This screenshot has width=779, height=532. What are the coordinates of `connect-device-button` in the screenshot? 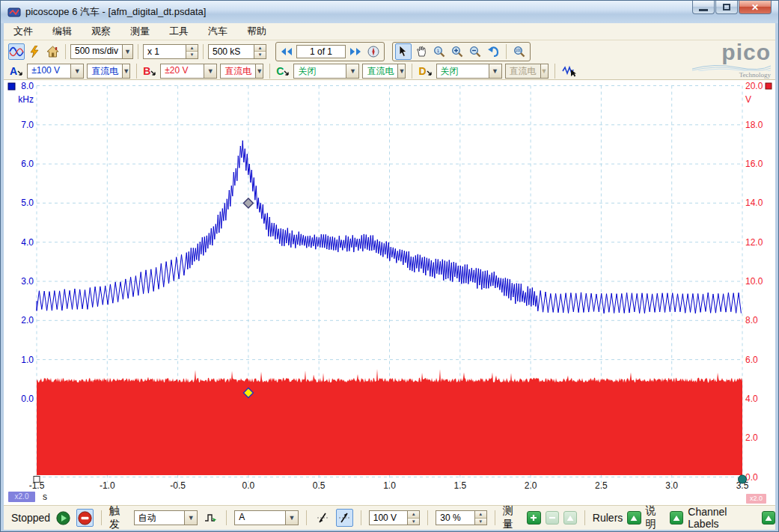 It's located at (34, 52).